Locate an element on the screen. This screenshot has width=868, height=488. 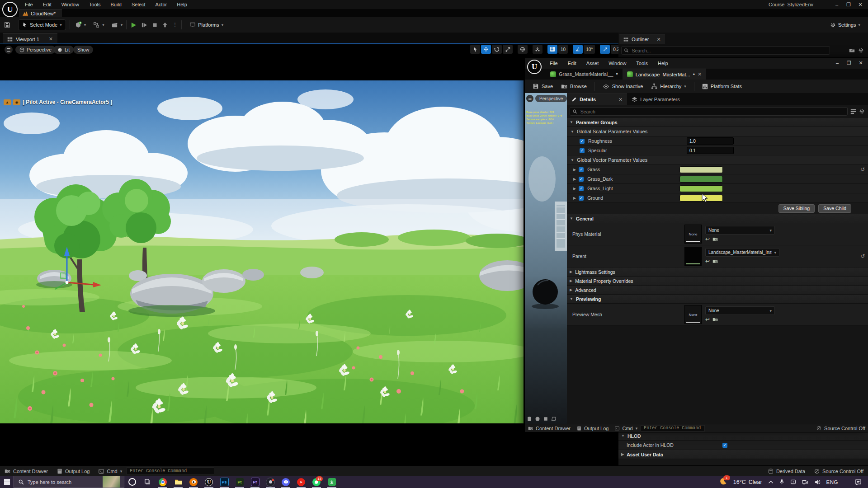
taskbar-app-unreal: U is located at coordinates (209, 482).